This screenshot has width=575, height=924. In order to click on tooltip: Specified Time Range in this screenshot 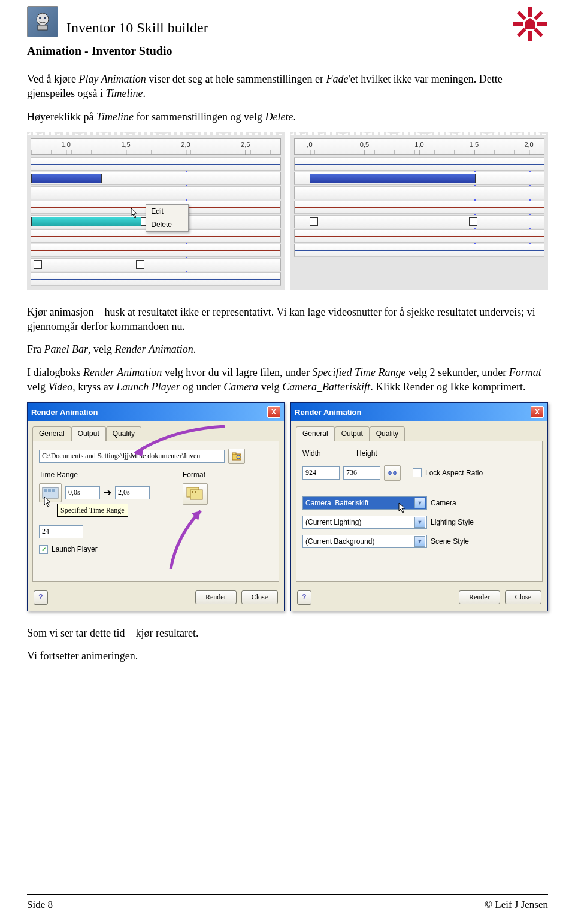, I will do `click(92, 510)`.